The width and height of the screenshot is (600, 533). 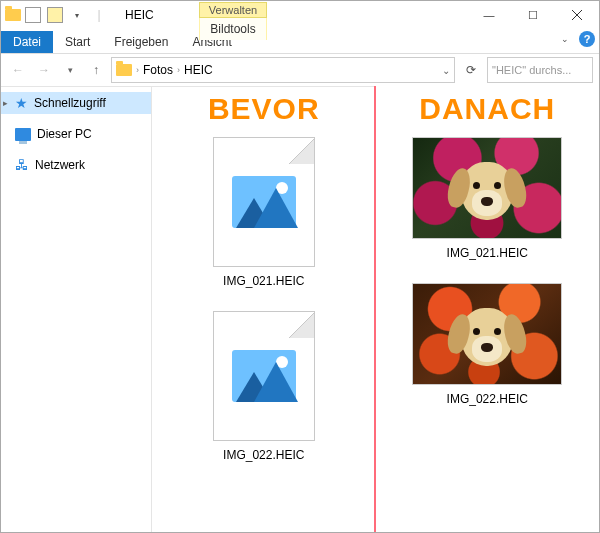 I want to click on breadcrumb-segment: Fotos, so click(x=158, y=70).